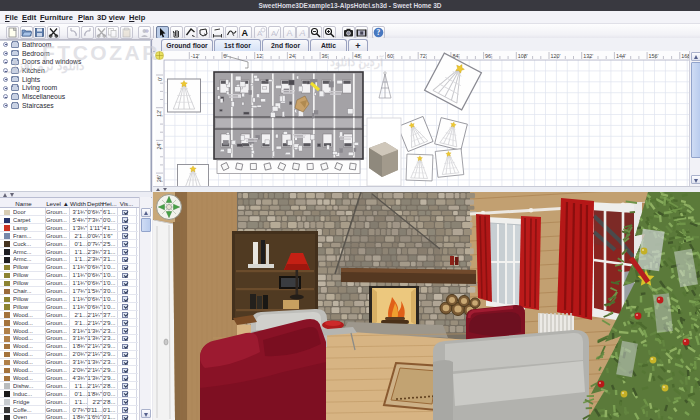 This screenshot has width=700, height=420. What do you see at coordinates (523, 56) in the screenshot?
I see `svg-text: 108'` at bounding box center [523, 56].